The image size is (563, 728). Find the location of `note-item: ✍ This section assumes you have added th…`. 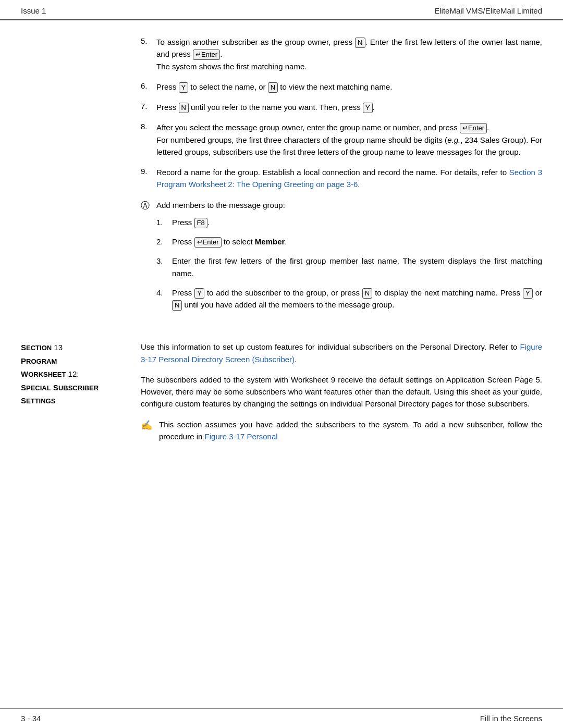

note-item: ✍ This section assumes you have added th… is located at coordinates (341, 430).